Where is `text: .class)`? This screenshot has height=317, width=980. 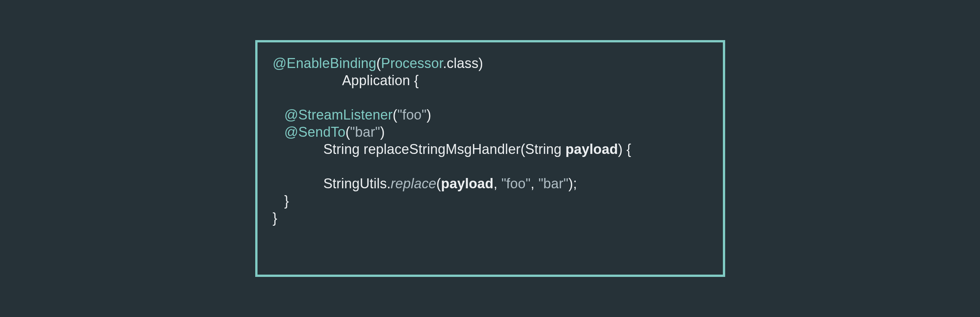 text: .class) is located at coordinates (463, 63).